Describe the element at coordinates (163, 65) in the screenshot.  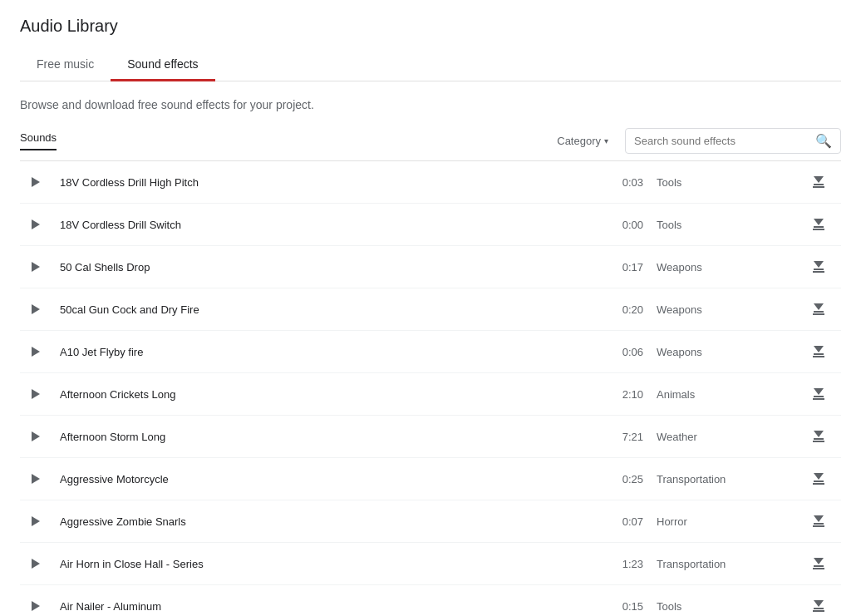
I see `tab-sound-effects: Sound effects` at that location.